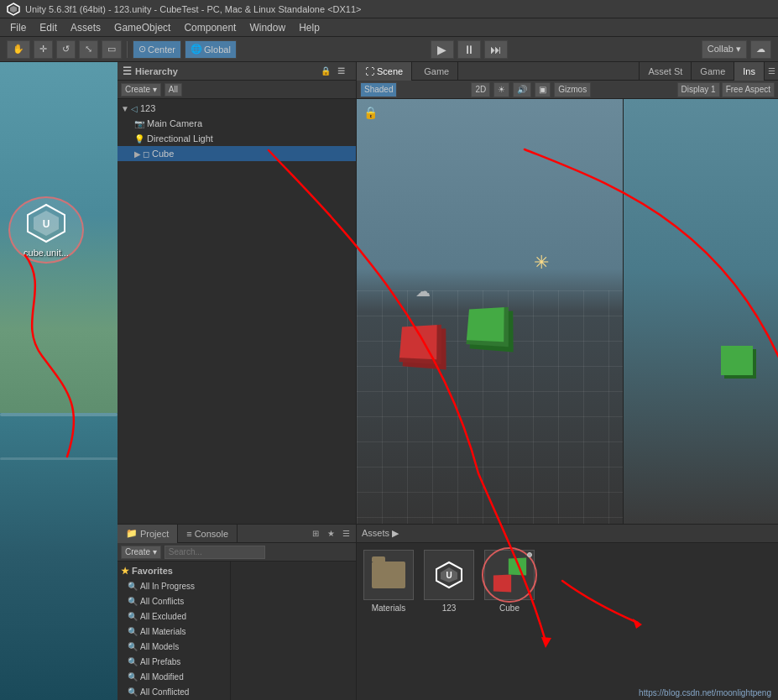 The image size is (778, 700). What do you see at coordinates (65, 50) in the screenshot?
I see `rotate-tool: ↺` at bounding box center [65, 50].